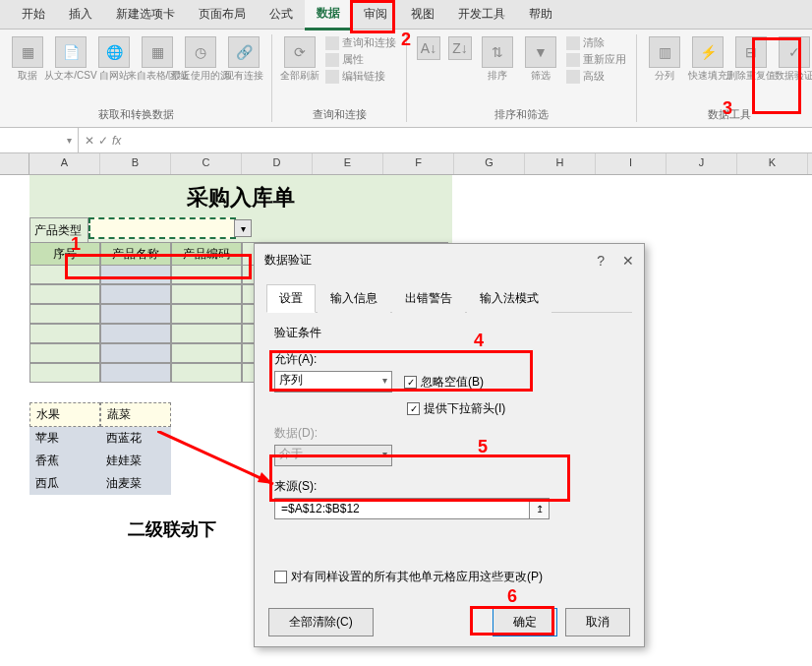 Image resolution: width=812 pixels, height=666 pixels. I want to click on cell-banana: 香蕉, so click(65, 460).